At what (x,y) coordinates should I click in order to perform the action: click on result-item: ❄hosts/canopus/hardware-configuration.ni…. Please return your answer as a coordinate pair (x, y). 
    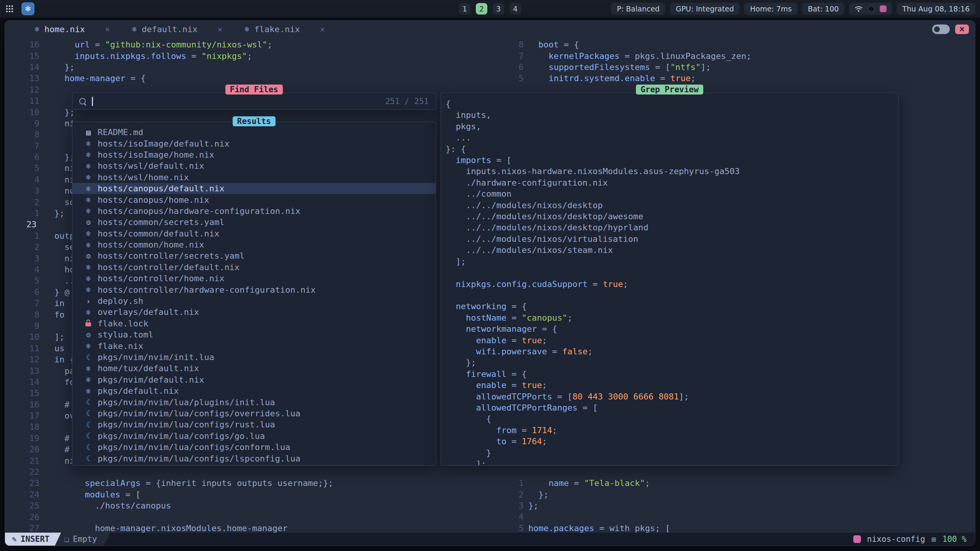
    Looking at the image, I should click on (254, 211).